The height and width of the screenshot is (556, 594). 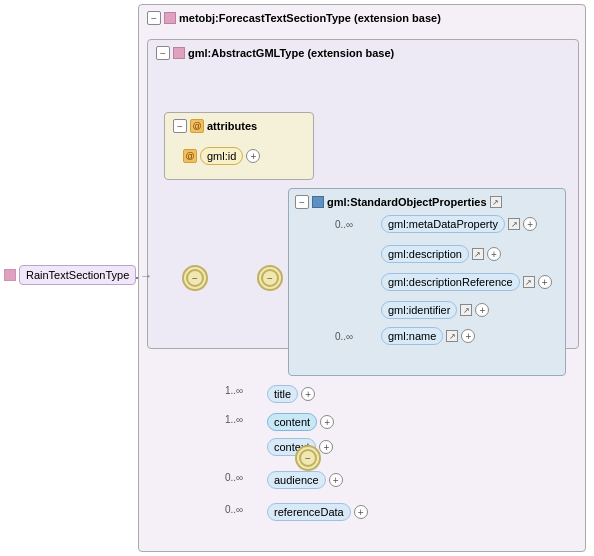 I want to click on title-multiplicity: 1..∞, so click(x=234, y=390).